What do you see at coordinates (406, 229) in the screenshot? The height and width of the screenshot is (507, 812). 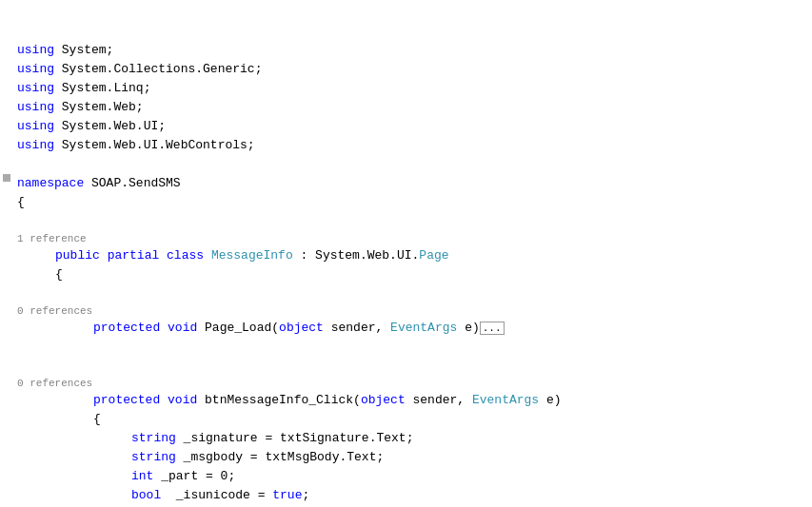 I see `line-10: 1 reference` at bounding box center [406, 229].